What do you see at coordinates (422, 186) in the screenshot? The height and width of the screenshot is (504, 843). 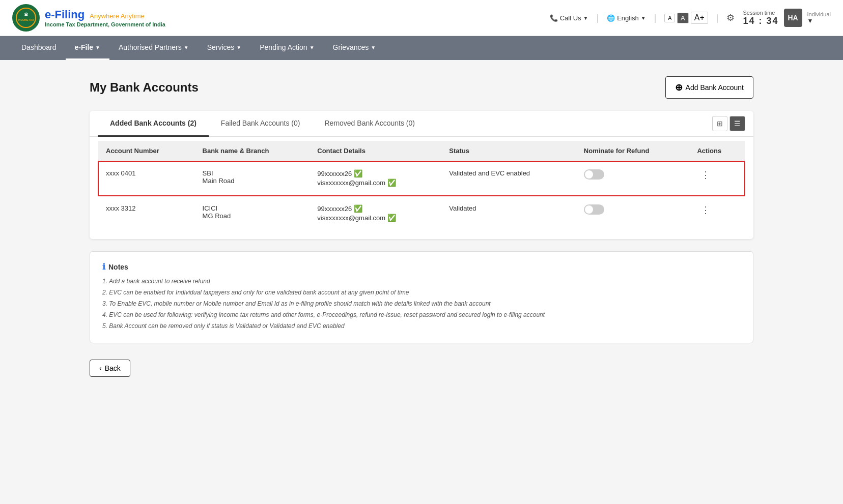 I see `bank-accounts-table: Account Number Bank name & Branch Contac…` at bounding box center [422, 186].